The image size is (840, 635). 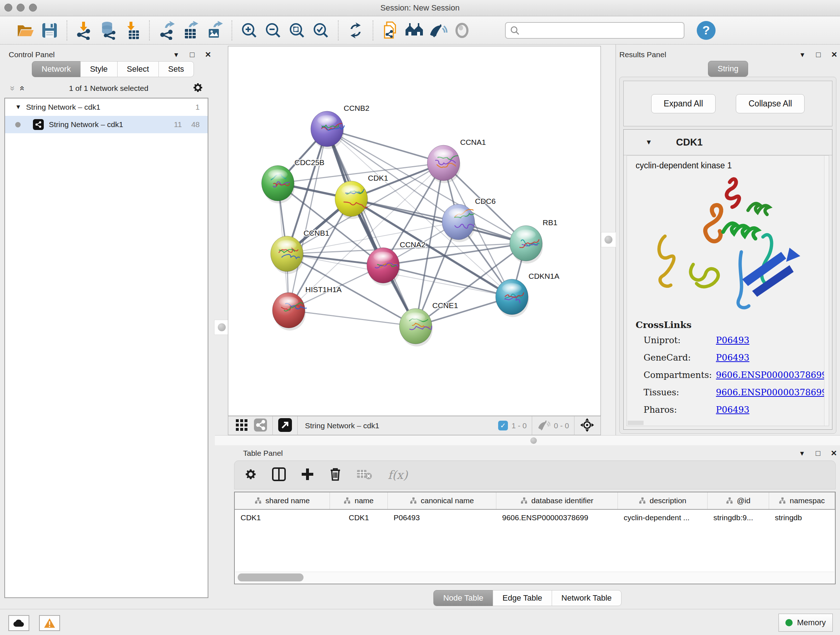 What do you see at coordinates (261, 426) in the screenshot?
I see `string-share-icon` at bounding box center [261, 426].